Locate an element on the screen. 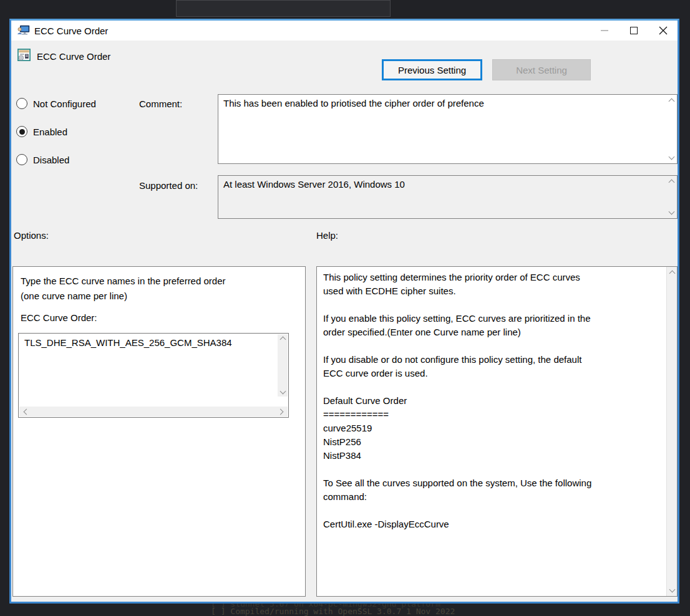 The height and width of the screenshot is (616, 690). help-scrollbar is located at coordinates (671, 431).